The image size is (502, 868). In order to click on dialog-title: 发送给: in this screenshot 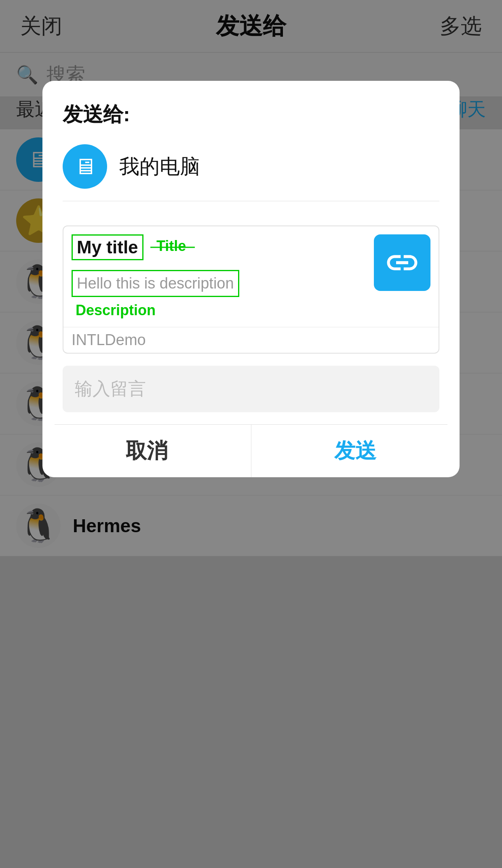, I will do `click(251, 115)`.